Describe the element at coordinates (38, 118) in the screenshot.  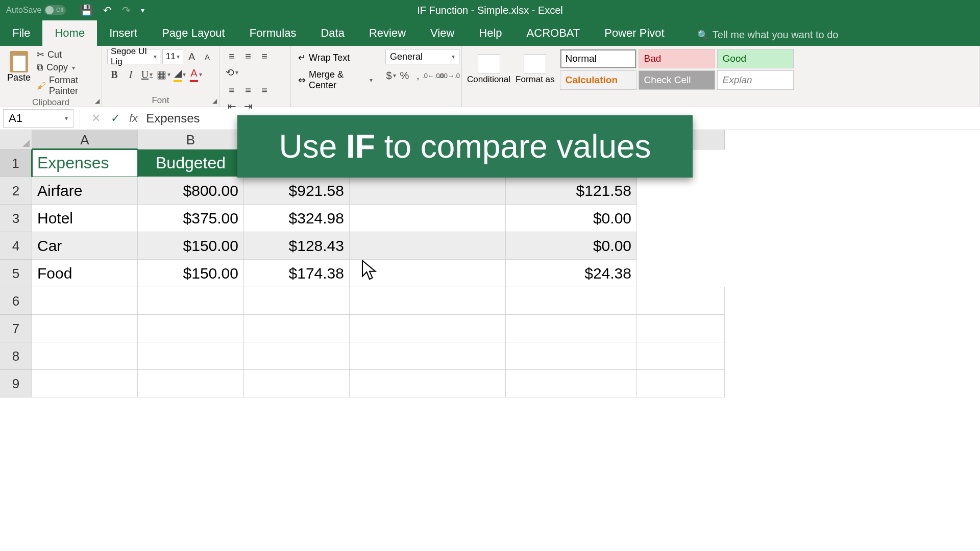
I see `name-box: A1▾` at that location.